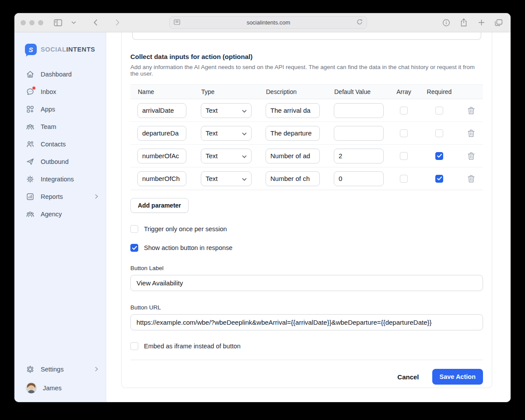 The image size is (525, 420). What do you see at coordinates (307, 92) in the screenshot?
I see `table-header-row: Name Type Description Default Value Arra…` at bounding box center [307, 92].